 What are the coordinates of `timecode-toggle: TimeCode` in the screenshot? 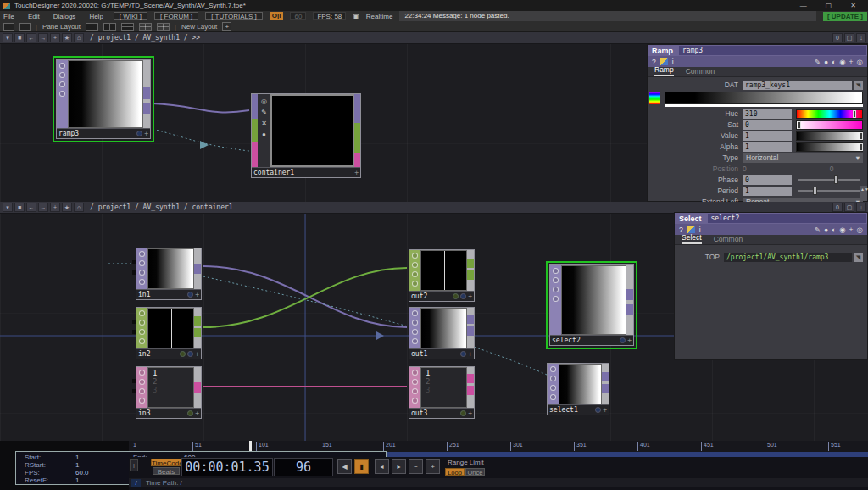 It's located at (166, 463).